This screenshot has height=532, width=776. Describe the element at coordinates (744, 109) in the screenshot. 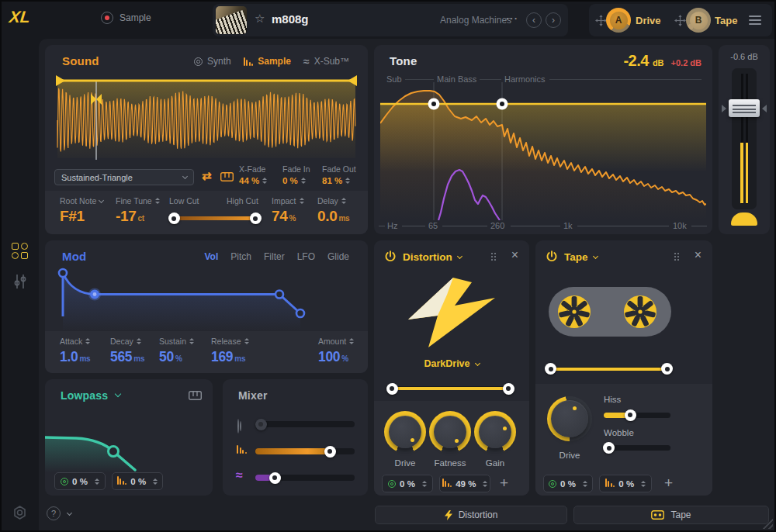

I see `output-fader-handle` at that location.